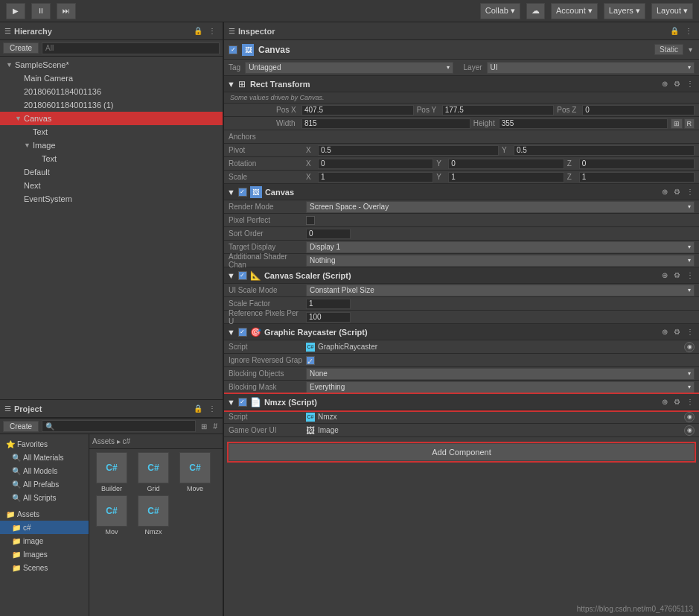  I want to click on nmzx-more-btn: ⋮, so click(690, 402).